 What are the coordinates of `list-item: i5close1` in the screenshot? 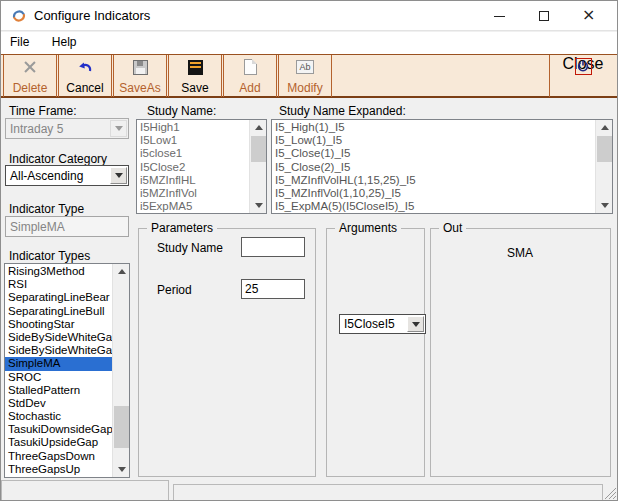 It's located at (193, 154).